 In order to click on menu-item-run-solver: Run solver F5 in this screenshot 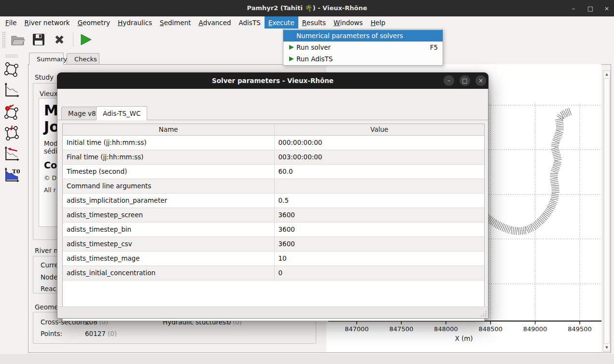, I will do `click(363, 47)`.